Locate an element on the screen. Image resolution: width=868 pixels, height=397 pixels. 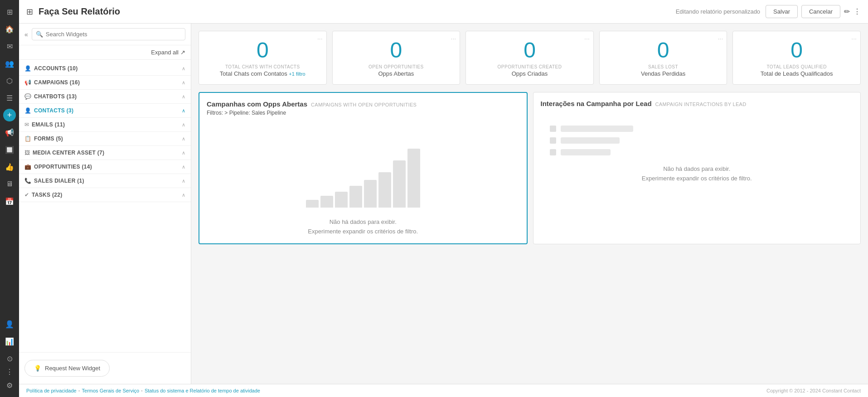
stat-label-pt-3: Vendas Perdidas is located at coordinates (664, 73).